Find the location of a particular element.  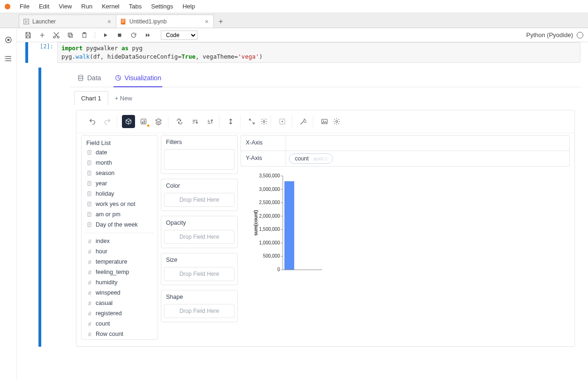

export-gear-icon is located at coordinates (337, 122).